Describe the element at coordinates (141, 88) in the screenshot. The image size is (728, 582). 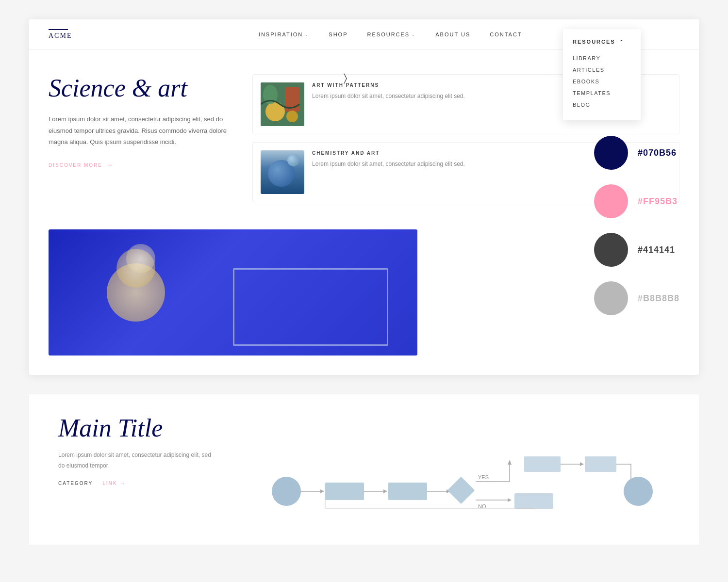
I see `hero-title: Science & art` at that location.